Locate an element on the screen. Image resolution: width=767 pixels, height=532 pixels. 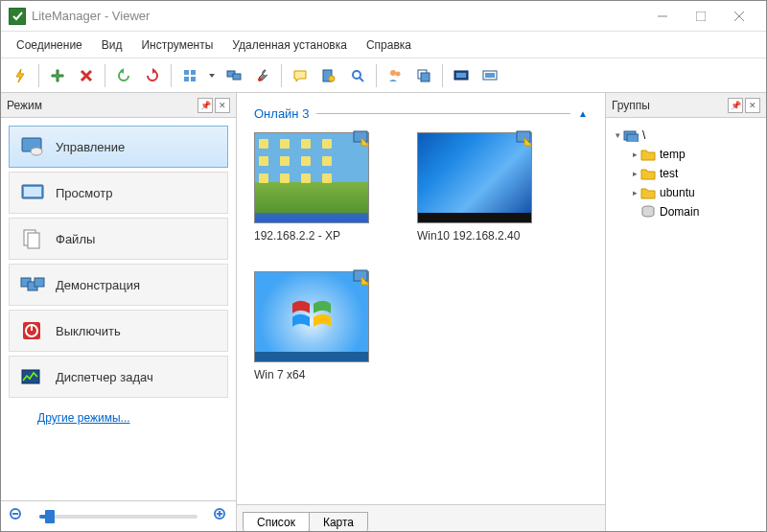
tree-domain: Domain is located at coordinates (686, 212).